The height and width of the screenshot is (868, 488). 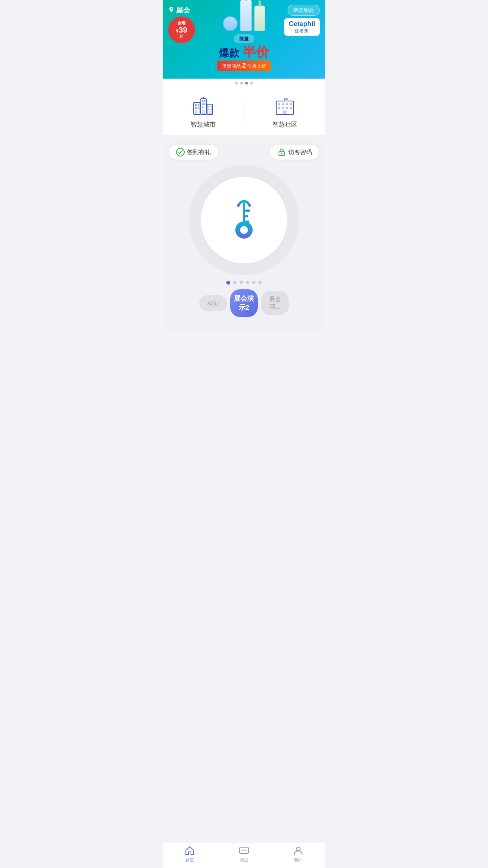 What do you see at coordinates (244, 248) in the screenshot?
I see `key-carousel: A5U 展会演示2 展会演...` at bounding box center [244, 248].